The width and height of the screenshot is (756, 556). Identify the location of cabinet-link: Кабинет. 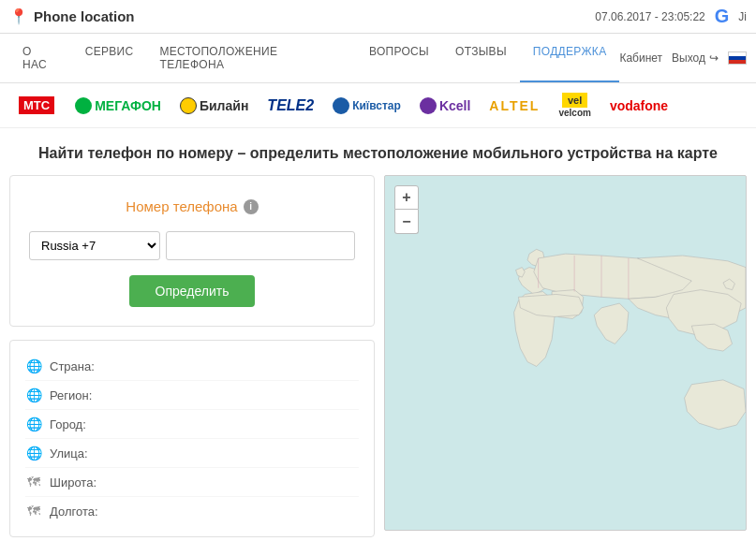
(641, 58).